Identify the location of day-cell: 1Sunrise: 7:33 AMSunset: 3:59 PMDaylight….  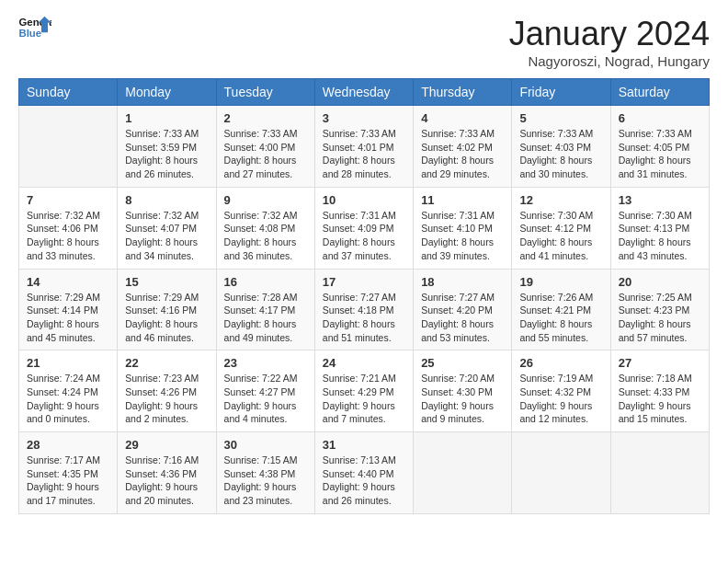
(167, 147).